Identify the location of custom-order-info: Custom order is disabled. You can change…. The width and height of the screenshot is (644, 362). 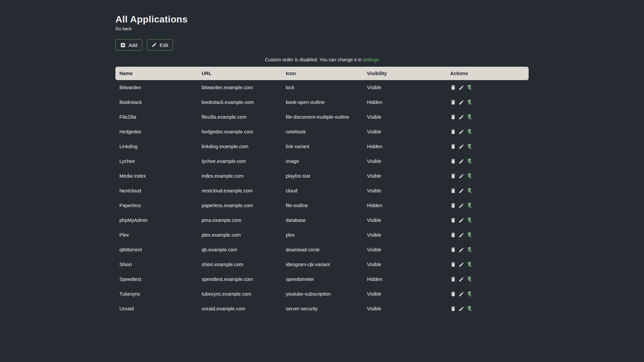
(322, 60).